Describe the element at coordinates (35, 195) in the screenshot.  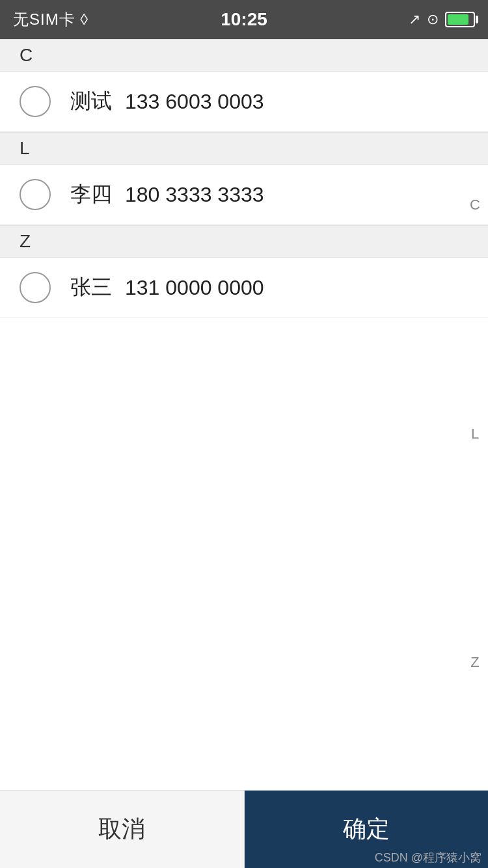
I see `radio-button-lisi` at that location.